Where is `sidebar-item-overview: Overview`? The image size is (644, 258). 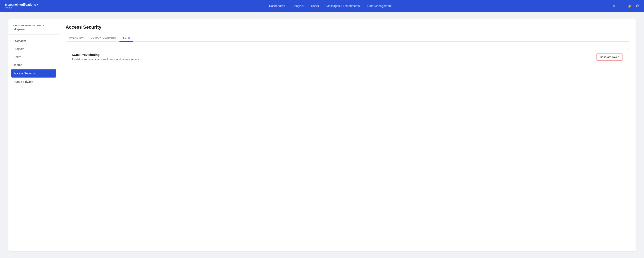
sidebar-item-overview: Overview is located at coordinates (34, 41).